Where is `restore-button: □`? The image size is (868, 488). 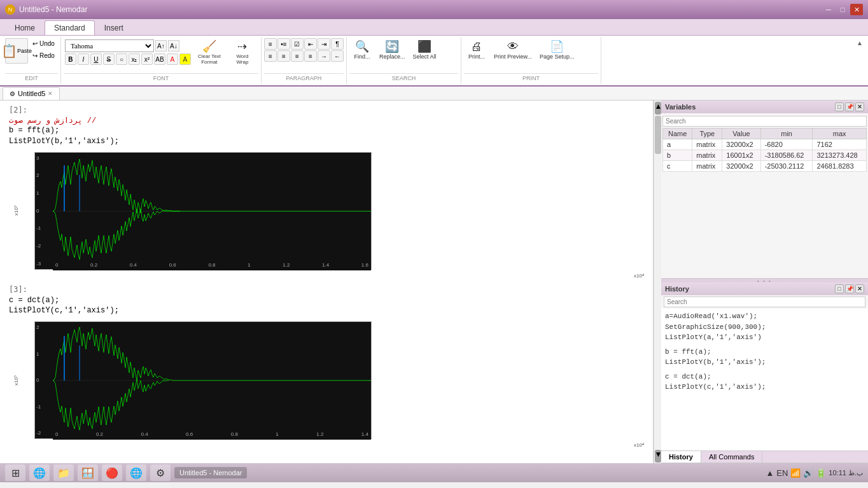 restore-button: □ is located at coordinates (843, 10).